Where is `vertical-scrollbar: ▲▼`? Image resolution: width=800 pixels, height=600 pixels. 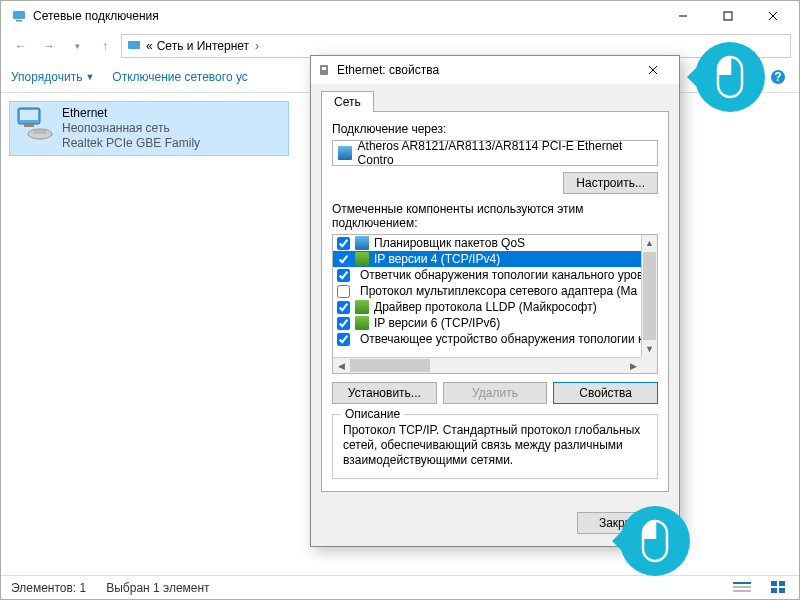
vertical-scrollbar: ▲▼ is located at coordinates (649, 296).